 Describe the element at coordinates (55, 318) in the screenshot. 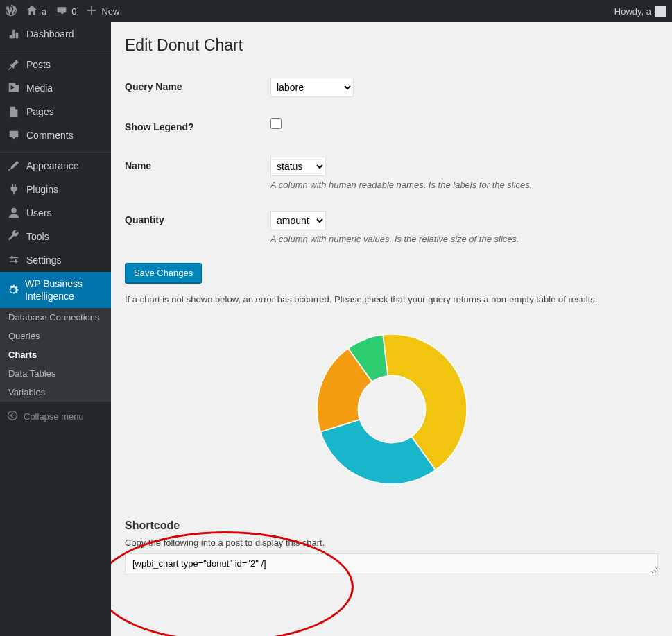

I see `submenu-db-connections: Database Connections` at that location.